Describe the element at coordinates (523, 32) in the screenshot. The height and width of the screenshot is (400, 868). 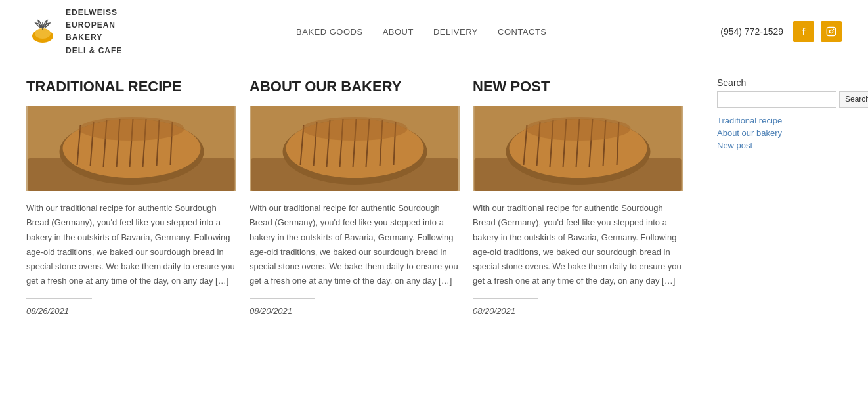
I see `nav-contacts: CONTACTS` at that location.